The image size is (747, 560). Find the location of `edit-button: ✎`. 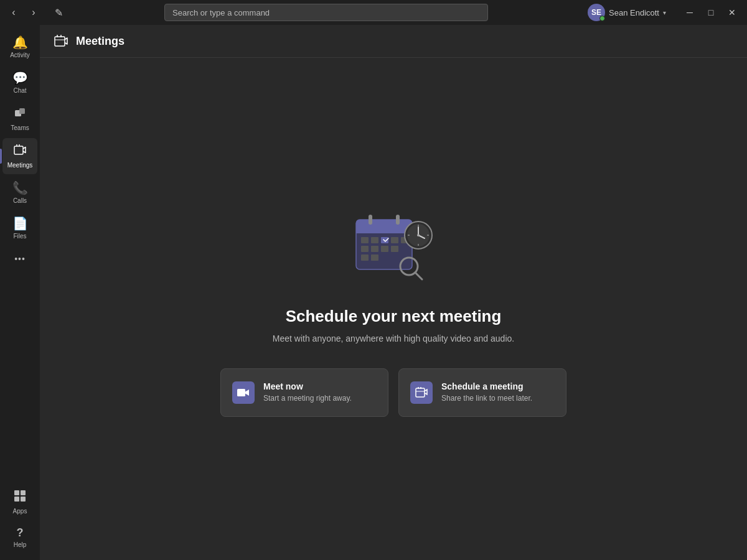

edit-button: ✎ is located at coordinates (59, 12).